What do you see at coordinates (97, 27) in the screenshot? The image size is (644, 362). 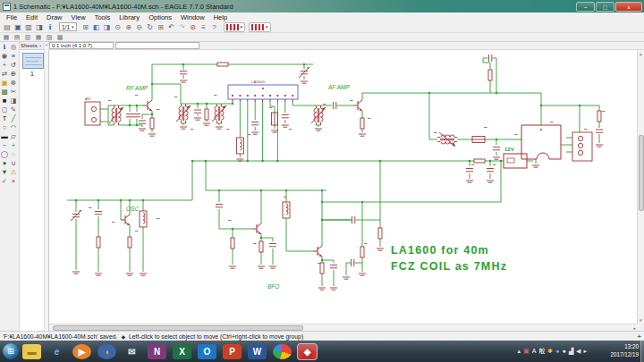 I see `display-layers-icon: ◧` at bounding box center [97, 27].